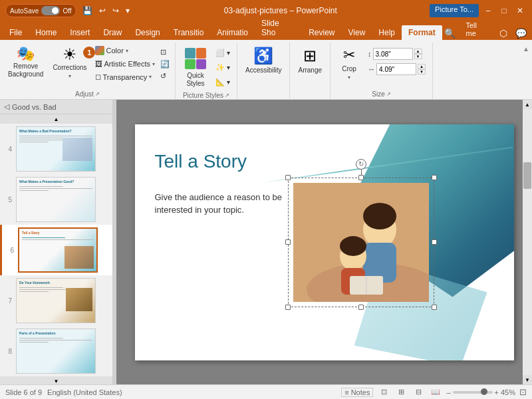 This screenshot has height=399, width=532. Describe the element at coordinates (148, 33) in the screenshot. I see `tab-design: Design` at that location.